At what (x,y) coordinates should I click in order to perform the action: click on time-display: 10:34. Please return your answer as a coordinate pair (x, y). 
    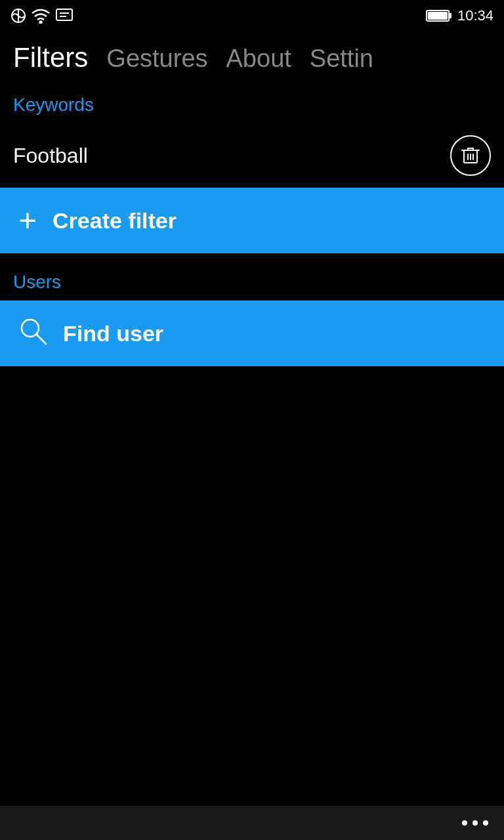
    Looking at the image, I should click on (475, 16).